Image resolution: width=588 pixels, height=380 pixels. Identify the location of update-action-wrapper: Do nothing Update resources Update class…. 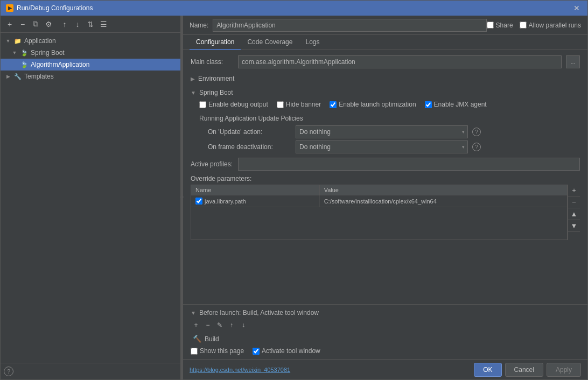
(382, 132).